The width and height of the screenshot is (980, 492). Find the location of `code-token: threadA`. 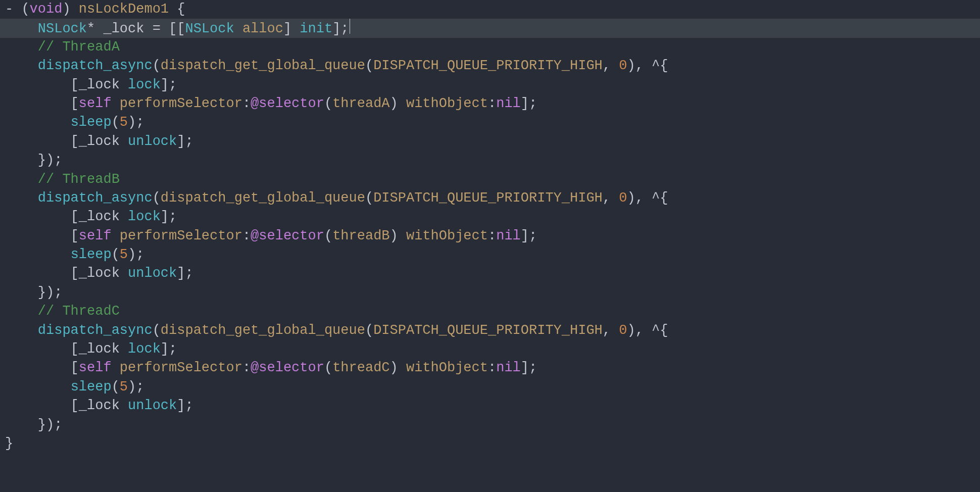

code-token: threadA is located at coordinates (361, 104).